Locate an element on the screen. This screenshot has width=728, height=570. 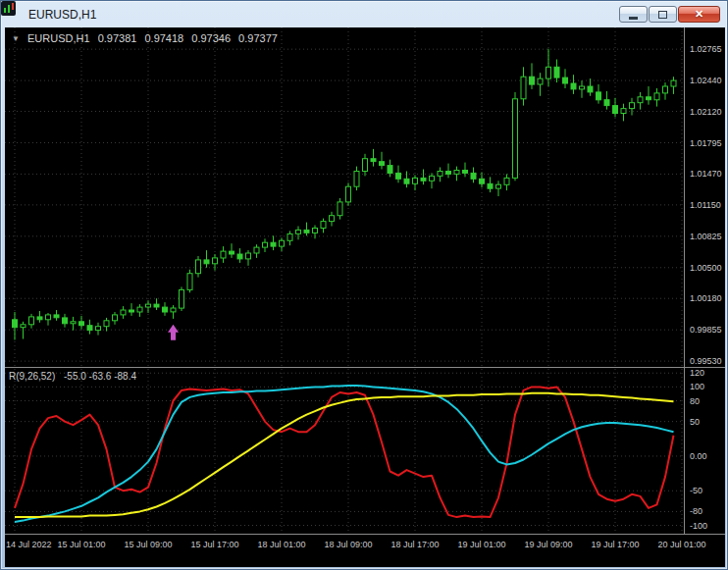
window-title: EURUSD,H1 is located at coordinates (63, 15).